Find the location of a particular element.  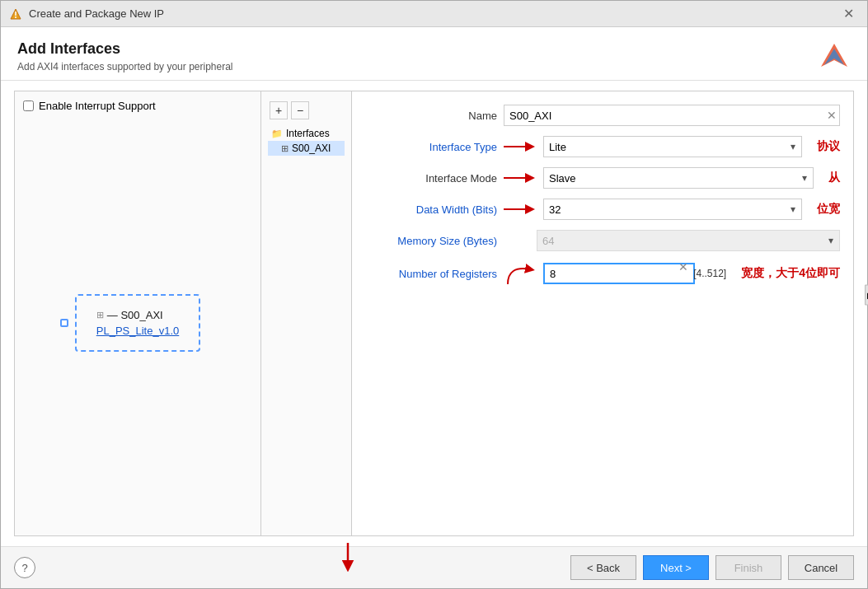

ip-block: ⊞ — S00_AXI PL_PS_Lite_v1.0 is located at coordinates (138, 323).